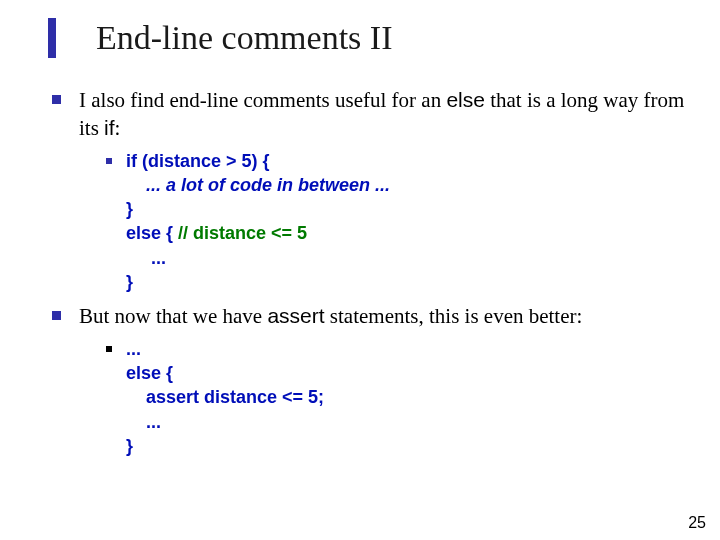  Describe the element at coordinates (258, 258) in the screenshot. I see `code1-l5: ...` at that location.